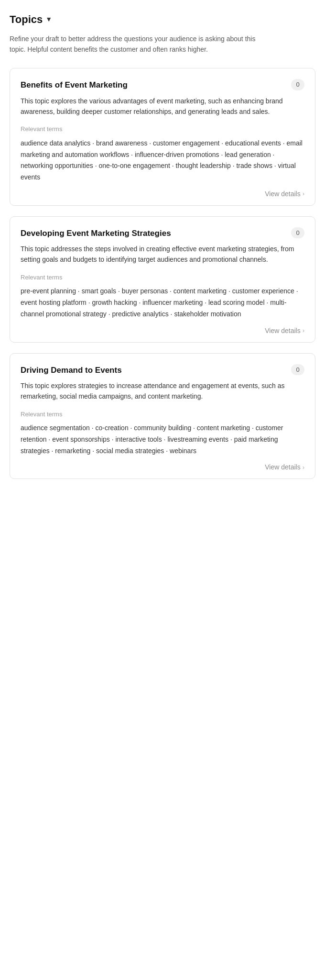  Describe the element at coordinates (26, 19) in the screenshot. I see `page-title: Topics` at that location.